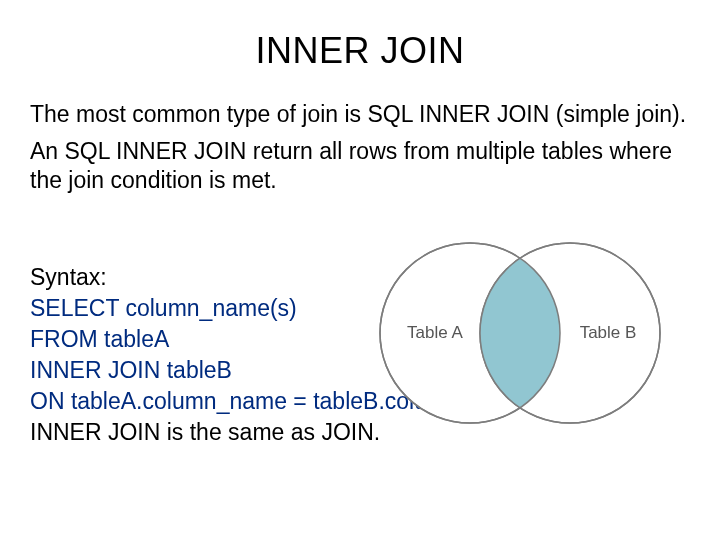  Describe the element at coordinates (360, 166) in the screenshot. I see `paragraph-2: An SQL INNER JOIN return all rows from m…` at that location.